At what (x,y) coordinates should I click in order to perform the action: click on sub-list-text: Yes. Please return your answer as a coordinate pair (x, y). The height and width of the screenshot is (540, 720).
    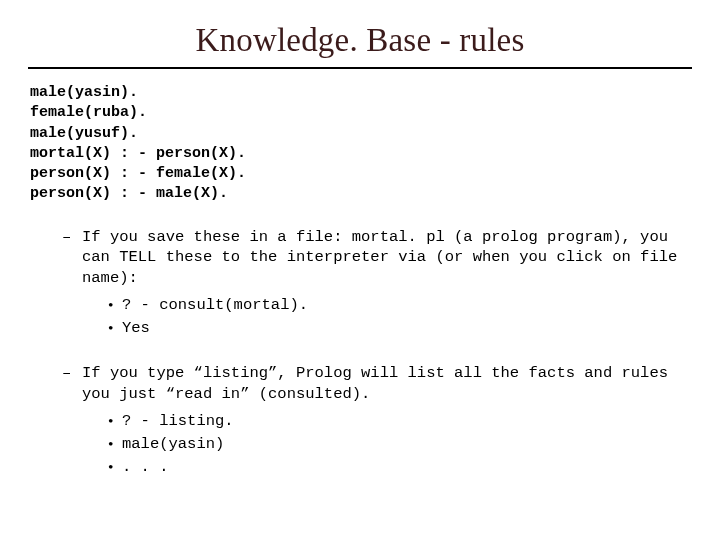
    Looking at the image, I should click on (407, 328).